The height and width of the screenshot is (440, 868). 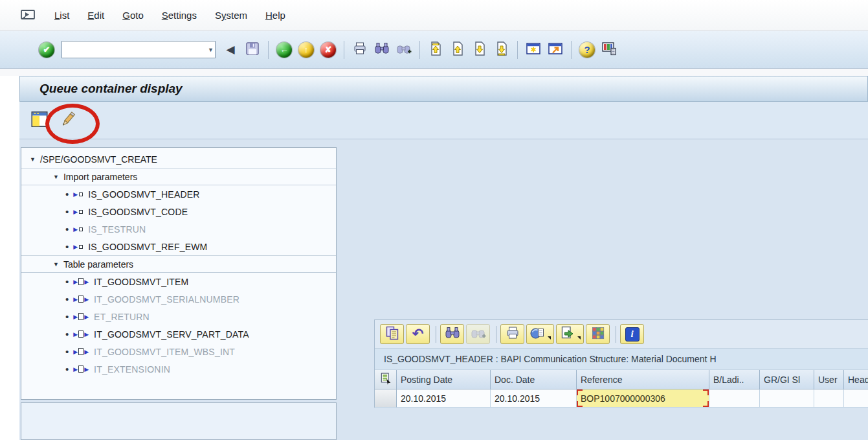 I want to click on copy-button, so click(x=392, y=334).